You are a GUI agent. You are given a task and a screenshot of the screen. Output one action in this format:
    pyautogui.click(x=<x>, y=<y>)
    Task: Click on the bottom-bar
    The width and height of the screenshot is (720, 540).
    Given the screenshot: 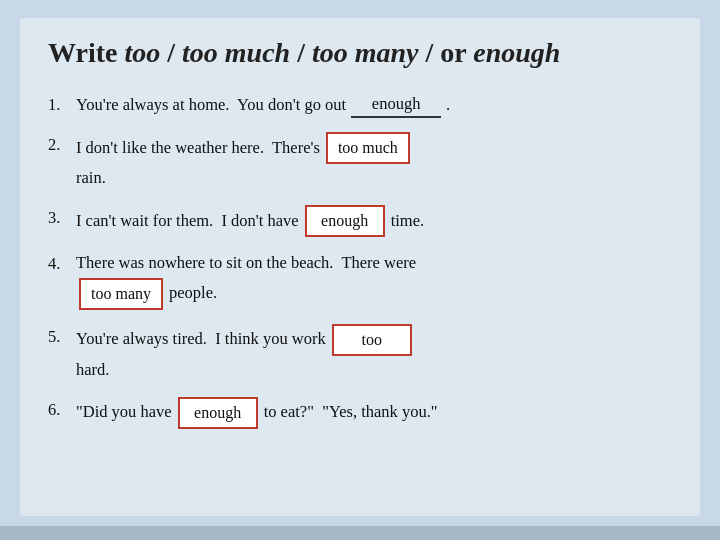 What is the action you would take?
    pyautogui.click(x=360, y=533)
    